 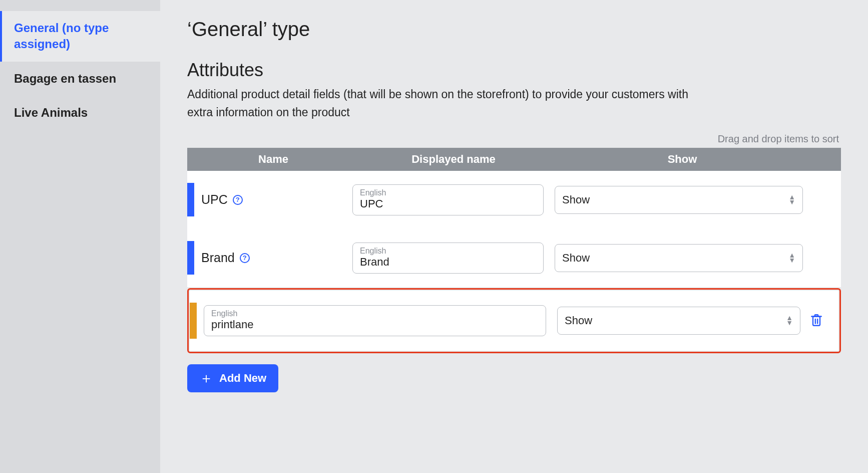 What do you see at coordinates (61, 36) in the screenshot?
I see `sidebar-item-label: General (no type assigned)` at bounding box center [61, 36].